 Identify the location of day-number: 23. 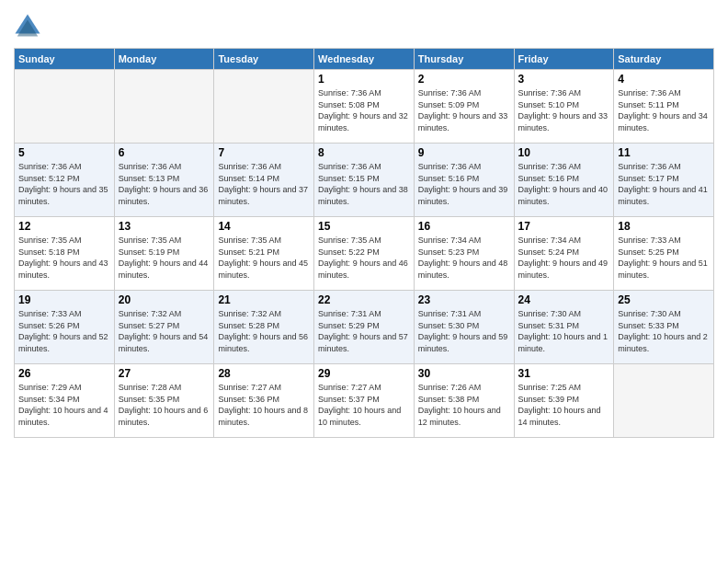
(464, 300).